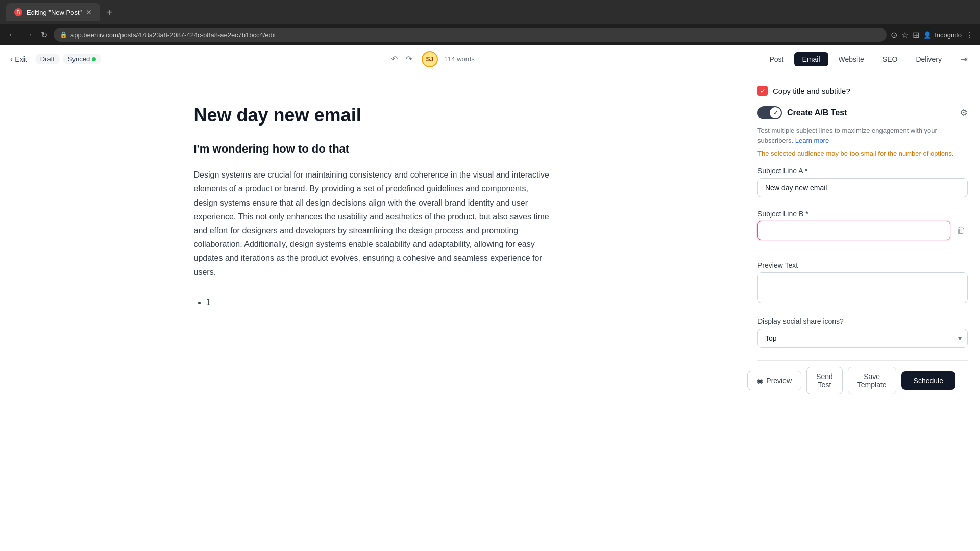 The width and height of the screenshot is (980, 551). What do you see at coordinates (863, 338) in the screenshot?
I see `social-share-select: None Top Bottom Both` at bounding box center [863, 338].